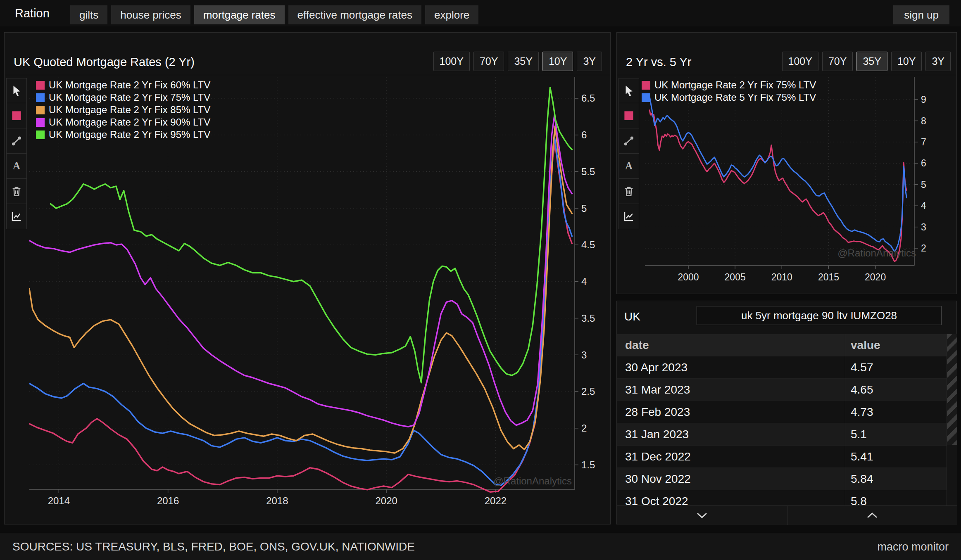  Describe the element at coordinates (123, 110) in the screenshot. I see `legend-item: UK Mortgage Rate 2 Yr Fix 85% LTV` at that location.